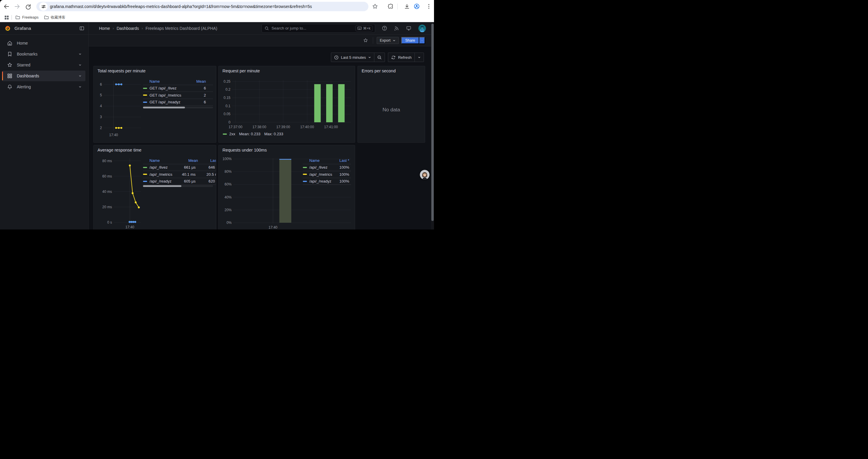  I want to click on zoom-out-button, so click(379, 57).